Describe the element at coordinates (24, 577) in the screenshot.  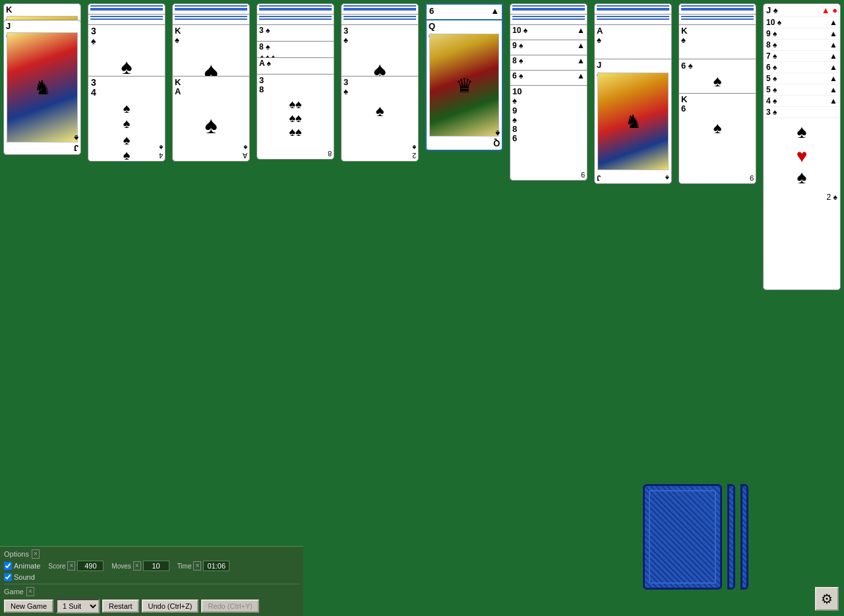
I see `sound-label: Sound` at that location.